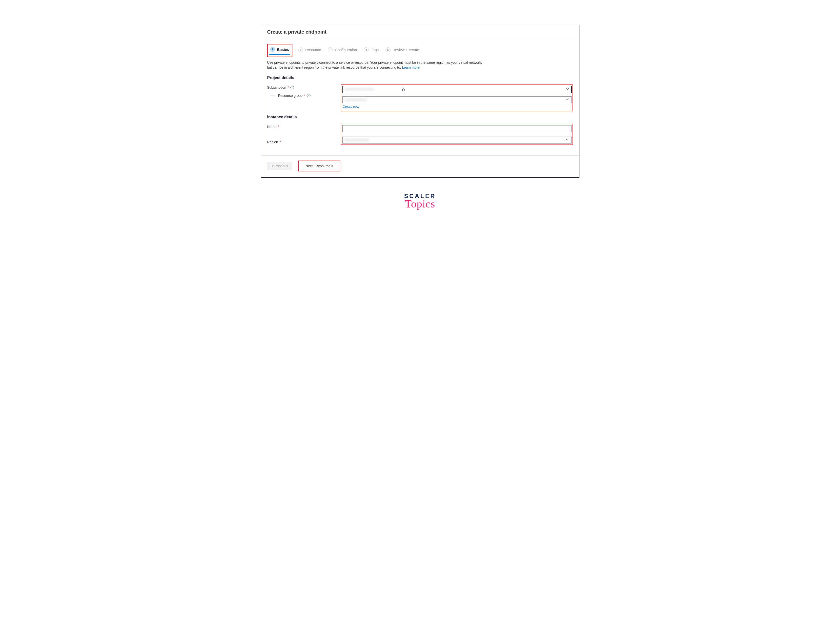 The width and height of the screenshot is (840, 618). What do you see at coordinates (388, 50) in the screenshot?
I see `tab-number: 5` at bounding box center [388, 50].